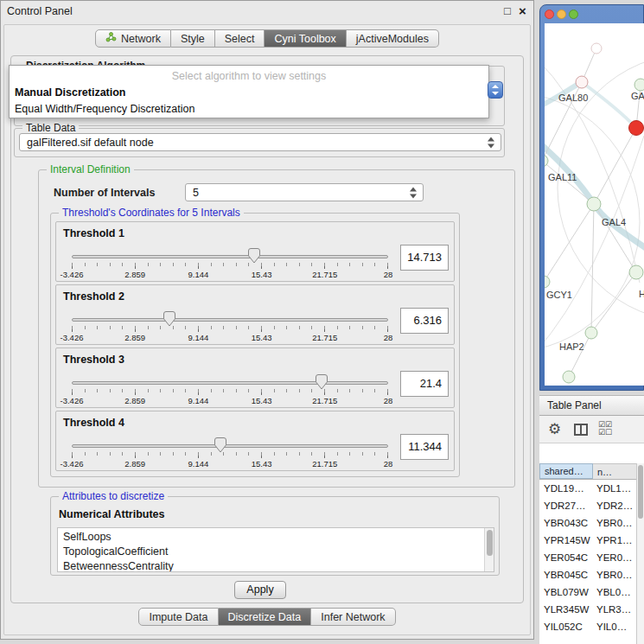 This screenshot has width=644, height=644. I want to click on table-row: YDL19…YDL1…, so click(588, 488).